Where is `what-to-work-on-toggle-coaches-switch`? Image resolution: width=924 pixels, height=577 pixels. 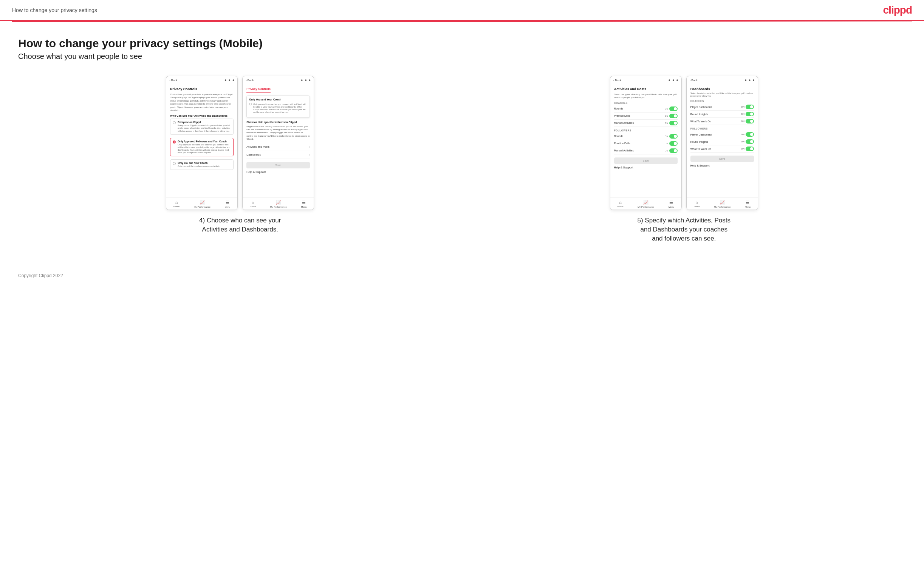 what-to-work-on-toggle-coaches-switch is located at coordinates (750, 121).